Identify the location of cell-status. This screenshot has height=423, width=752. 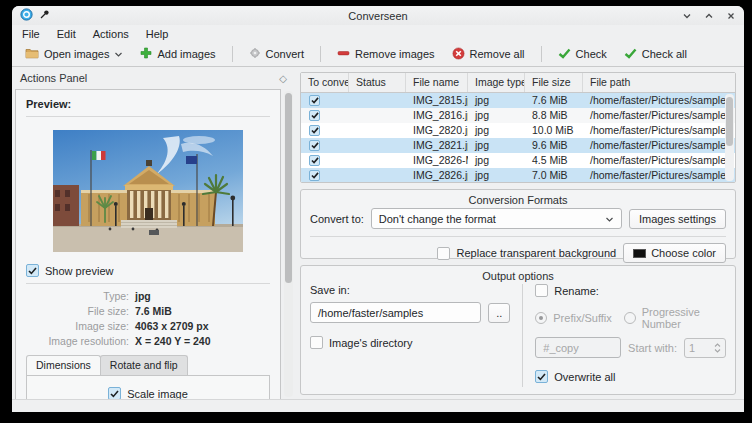
(378, 176).